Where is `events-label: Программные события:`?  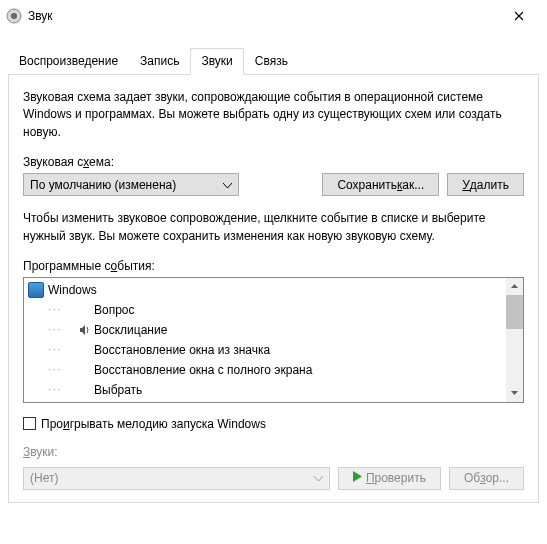 events-label: Программные события: is located at coordinates (274, 266).